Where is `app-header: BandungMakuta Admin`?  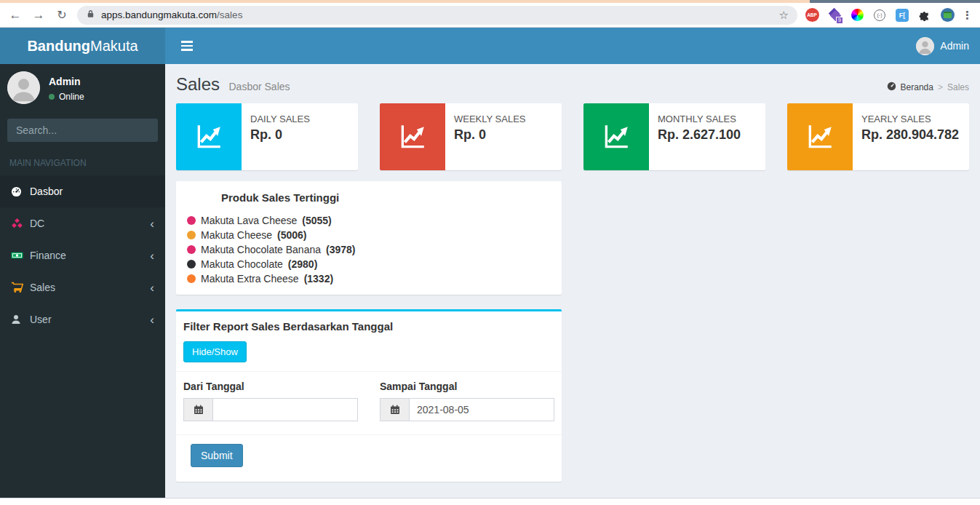
app-header: BandungMakuta Admin is located at coordinates (490, 46).